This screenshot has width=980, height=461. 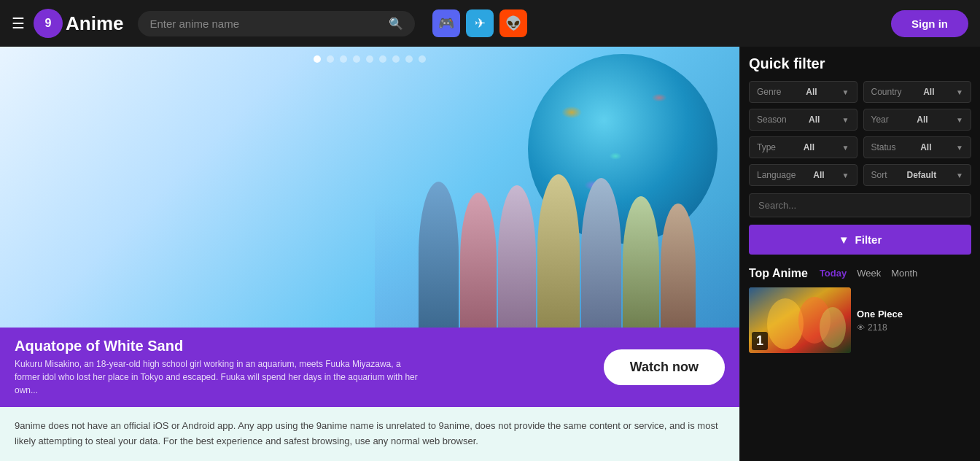 What do you see at coordinates (860, 206) in the screenshot?
I see `filter-search-input` at bounding box center [860, 206].